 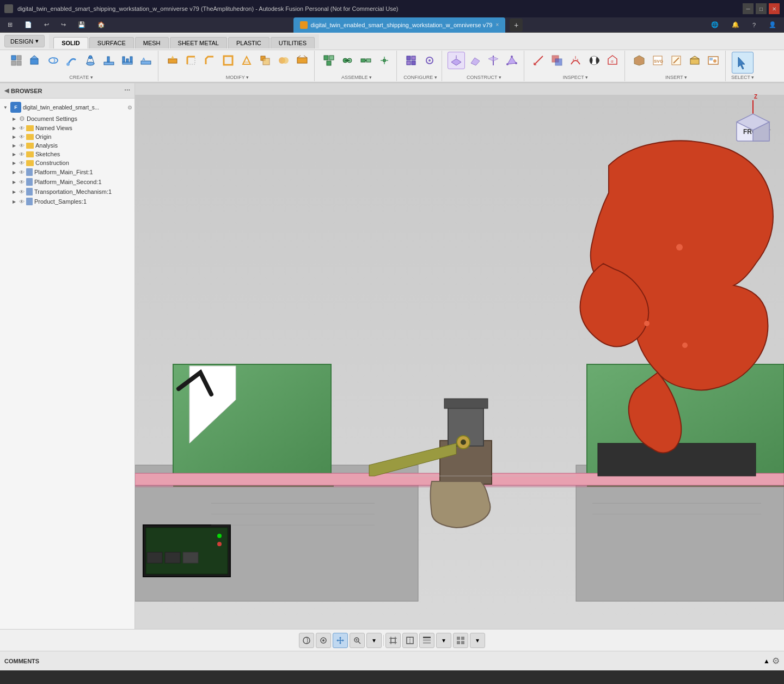 What do you see at coordinates (68, 163) in the screenshot?
I see `tree-construction: ▶ 👁 Construction` at bounding box center [68, 163].